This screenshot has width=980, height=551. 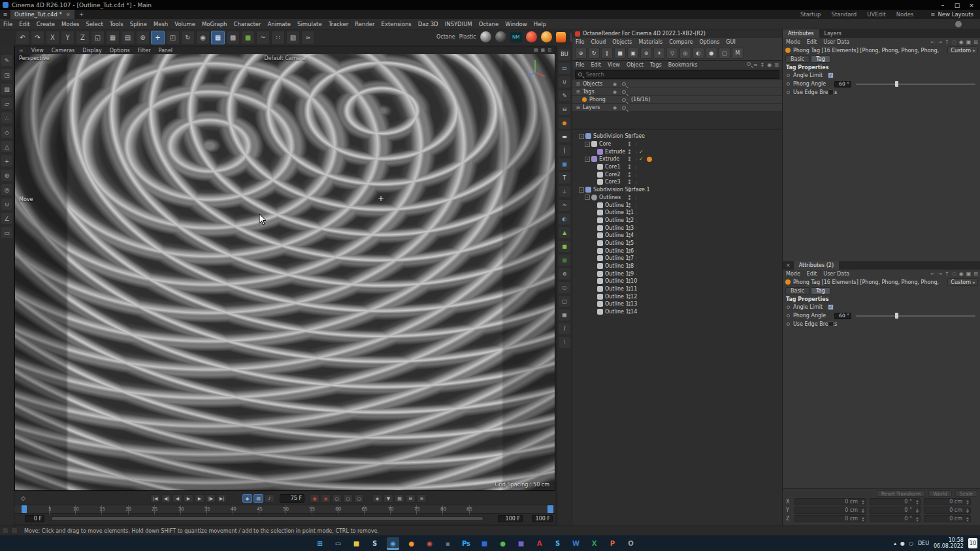 What do you see at coordinates (63, 51) in the screenshot?
I see `viewport-menu-item: Cameras` at bounding box center [63, 51].